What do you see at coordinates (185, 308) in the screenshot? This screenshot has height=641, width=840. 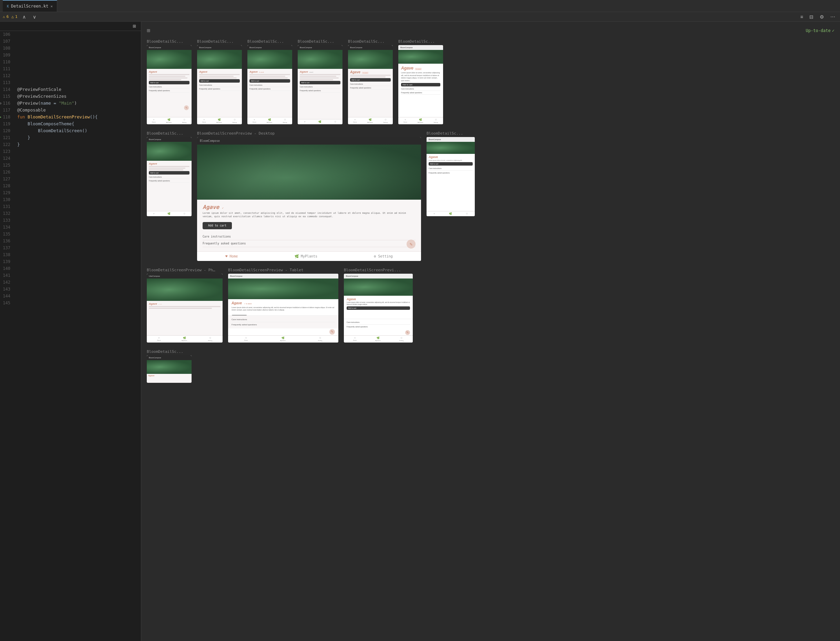 I see `card-preview-phone: UtterCompose Agave ✓ ✓✓` at bounding box center [185, 308].